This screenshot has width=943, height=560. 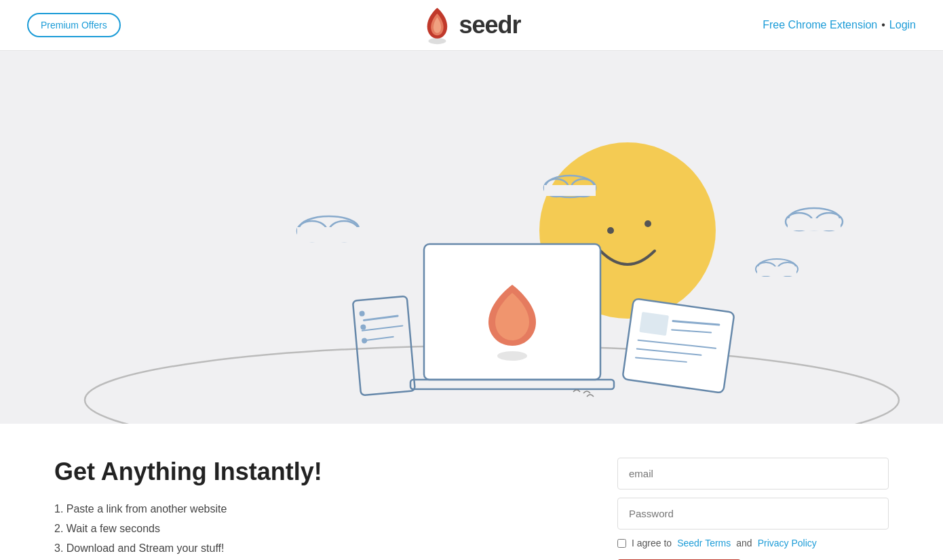 I want to click on registration-form: I agree to Seedr Terms and Privacy Polic…, so click(x=753, y=508).